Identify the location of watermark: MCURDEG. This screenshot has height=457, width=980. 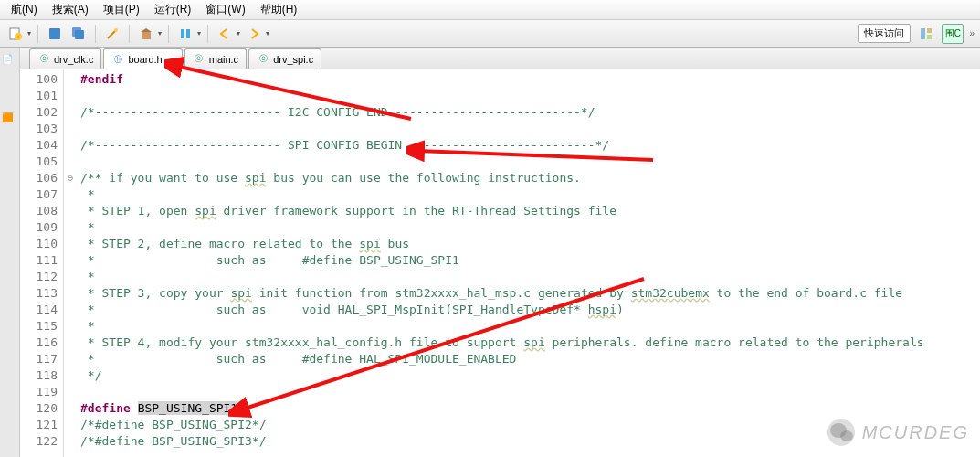
(899, 432).